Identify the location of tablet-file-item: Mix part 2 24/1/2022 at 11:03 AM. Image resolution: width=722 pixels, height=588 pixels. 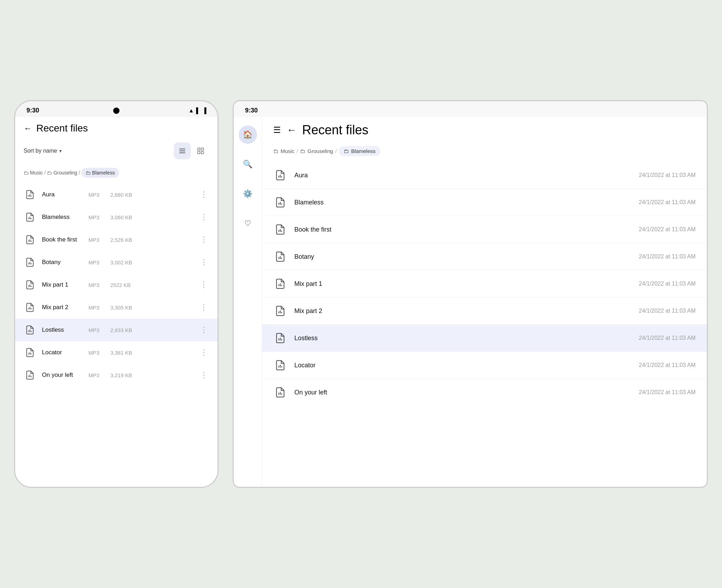
(484, 311).